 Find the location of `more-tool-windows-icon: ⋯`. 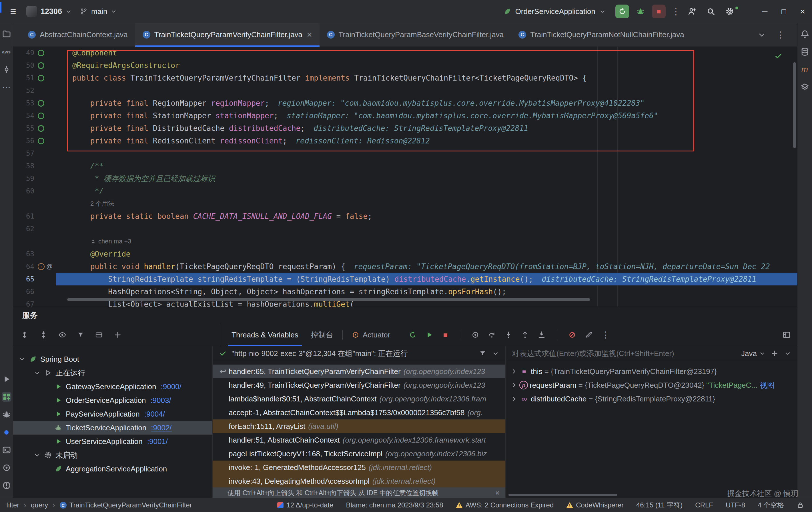

more-tool-windows-icon: ⋯ is located at coordinates (7, 87).